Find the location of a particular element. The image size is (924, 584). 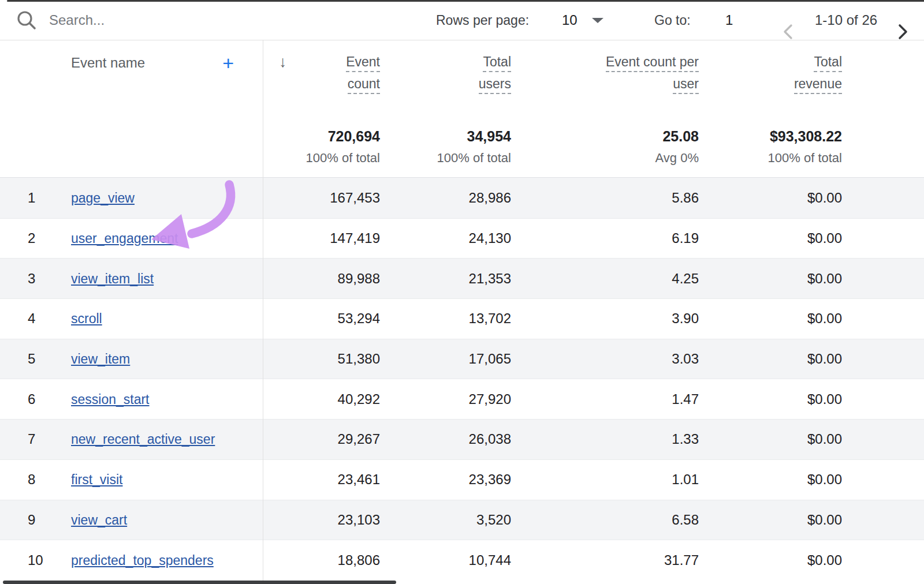

row-index: 3 is located at coordinates (32, 279).